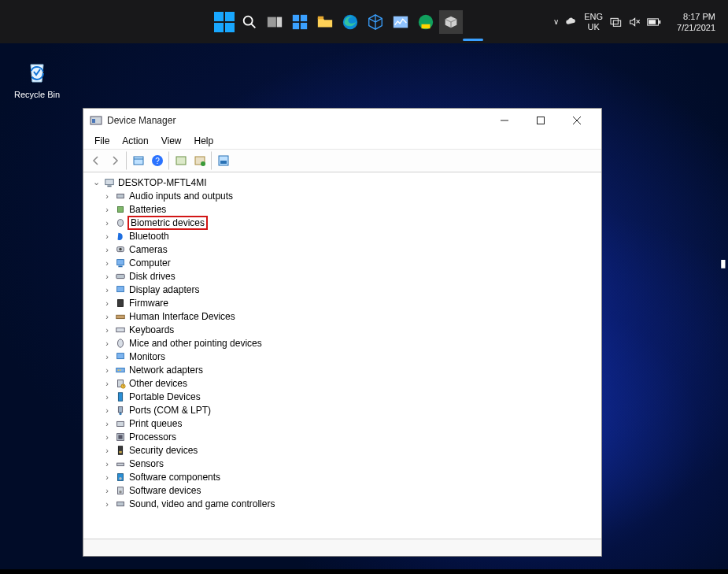 The image size is (728, 574). Describe the element at coordinates (350, 22) in the screenshot. I see `edge-button` at that location.